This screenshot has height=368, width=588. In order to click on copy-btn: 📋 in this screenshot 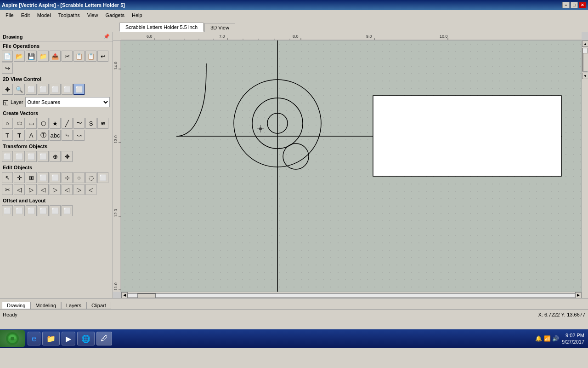, I will do `click(79, 56)`.